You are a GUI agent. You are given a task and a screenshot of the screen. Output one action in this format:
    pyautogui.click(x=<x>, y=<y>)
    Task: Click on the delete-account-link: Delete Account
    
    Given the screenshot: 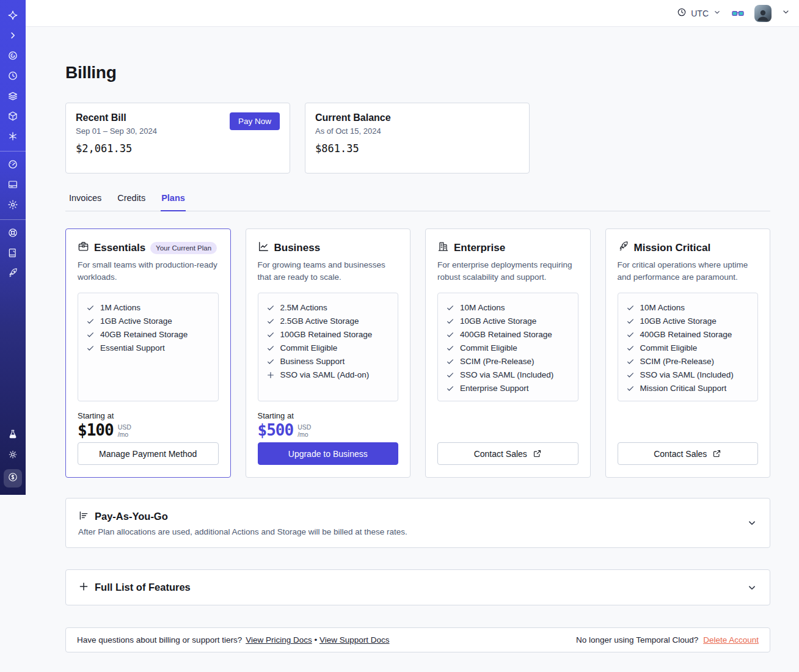 What is the action you would take?
    pyautogui.click(x=731, y=640)
    